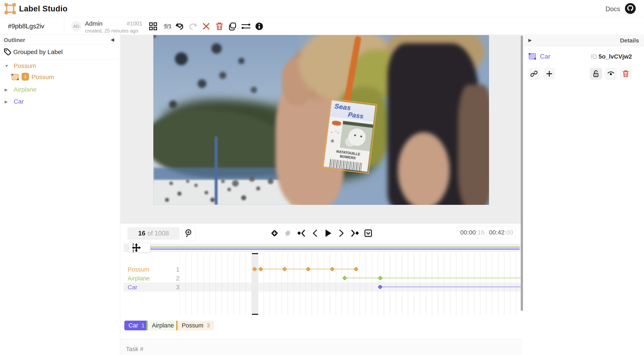 The image size is (644, 355). What do you see at coordinates (335, 133) in the screenshot?
I see `ticket-logo: ~⌒~` at bounding box center [335, 133].